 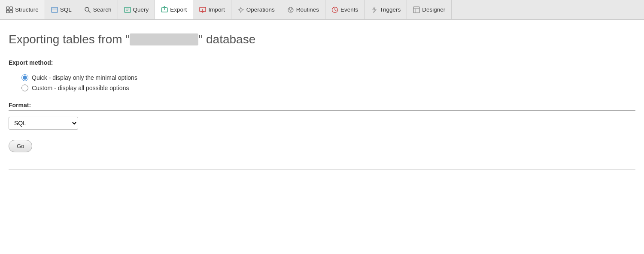 What do you see at coordinates (416, 10) in the screenshot?
I see `designer-icon` at bounding box center [416, 10].